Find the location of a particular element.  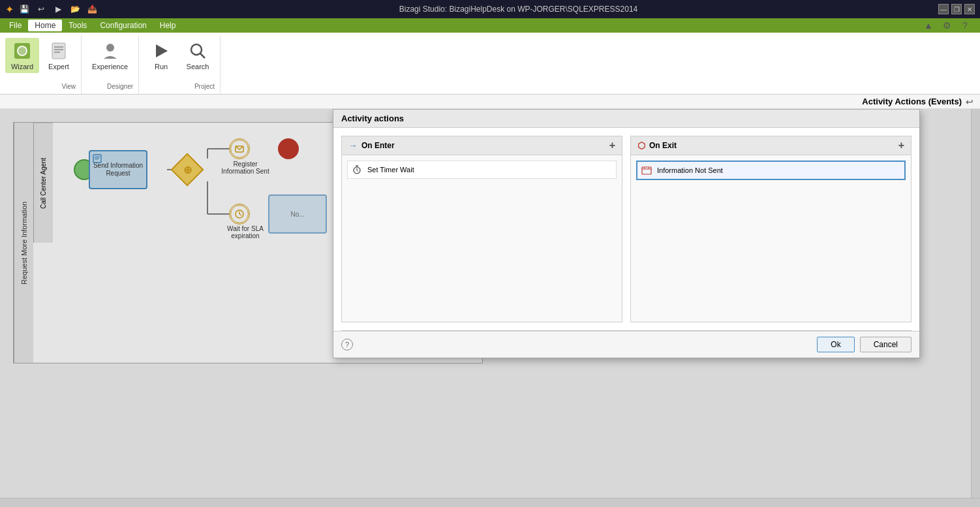

ribbon-right-controls: ▲ ⚙ ? is located at coordinates (947, 25).